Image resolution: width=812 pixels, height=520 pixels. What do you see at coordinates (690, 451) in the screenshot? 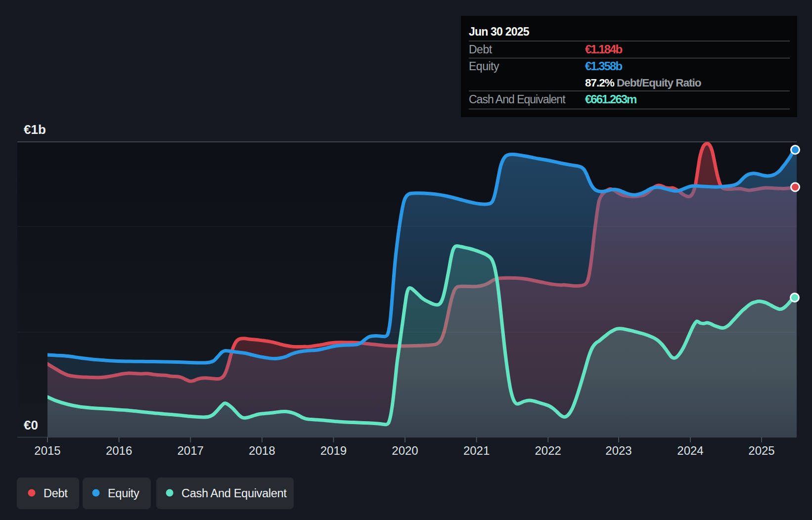
I see `svg-text: 2024` at bounding box center [690, 451].